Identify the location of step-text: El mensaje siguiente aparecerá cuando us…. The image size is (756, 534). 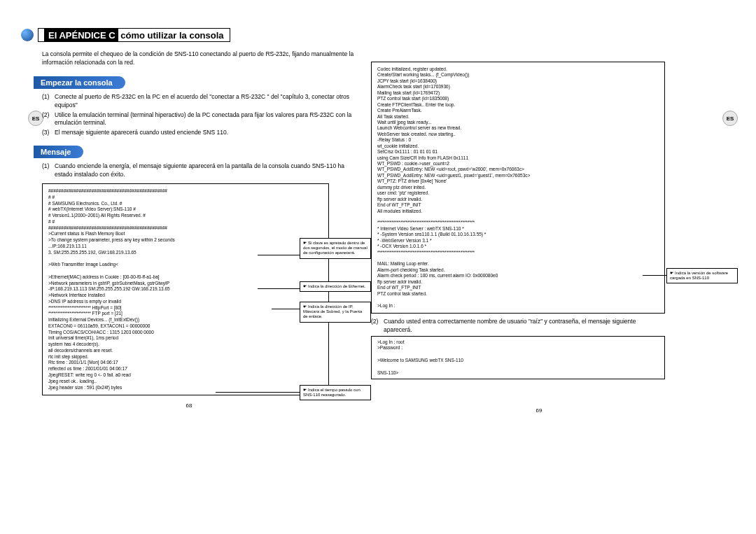
(141, 133).